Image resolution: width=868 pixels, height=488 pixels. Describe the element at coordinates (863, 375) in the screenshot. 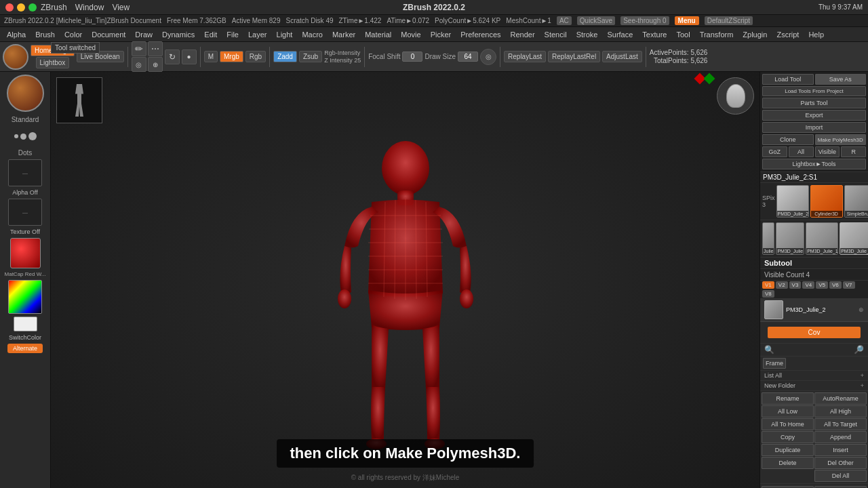

I see `list-all-plus: +` at that location.